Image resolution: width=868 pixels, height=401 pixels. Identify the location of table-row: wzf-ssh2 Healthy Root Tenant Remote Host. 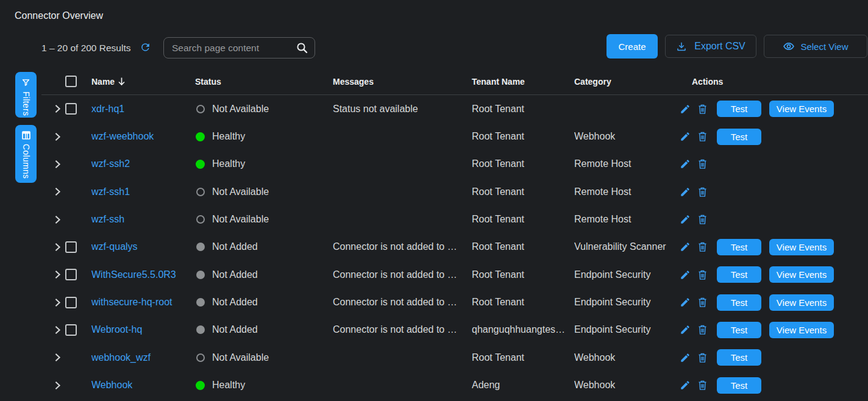
(455, 165).